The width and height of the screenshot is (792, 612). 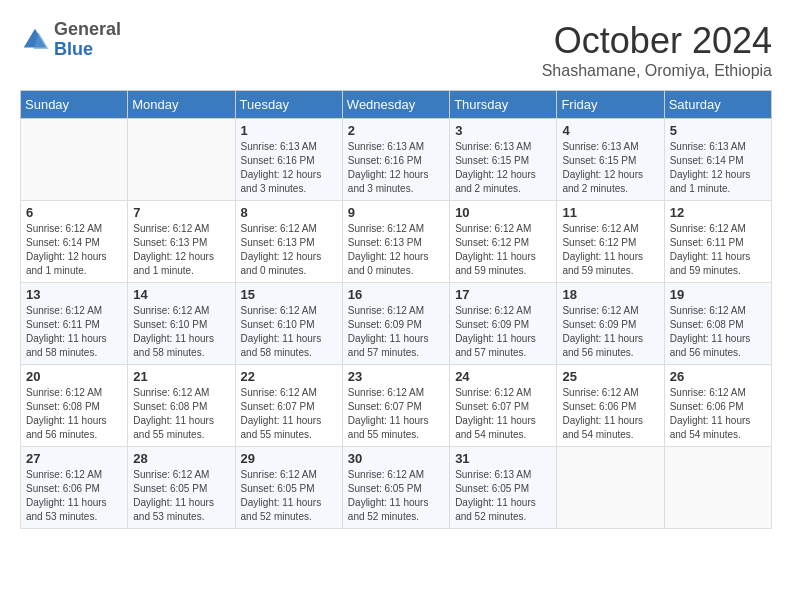 I want to click on day-number: 27, so click(x=74, y=458).